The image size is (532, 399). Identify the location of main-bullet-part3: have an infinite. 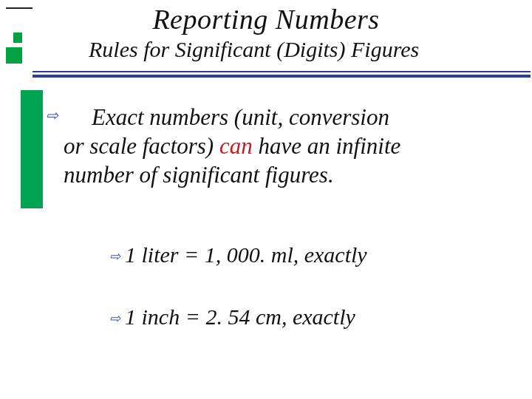
(330, 146).